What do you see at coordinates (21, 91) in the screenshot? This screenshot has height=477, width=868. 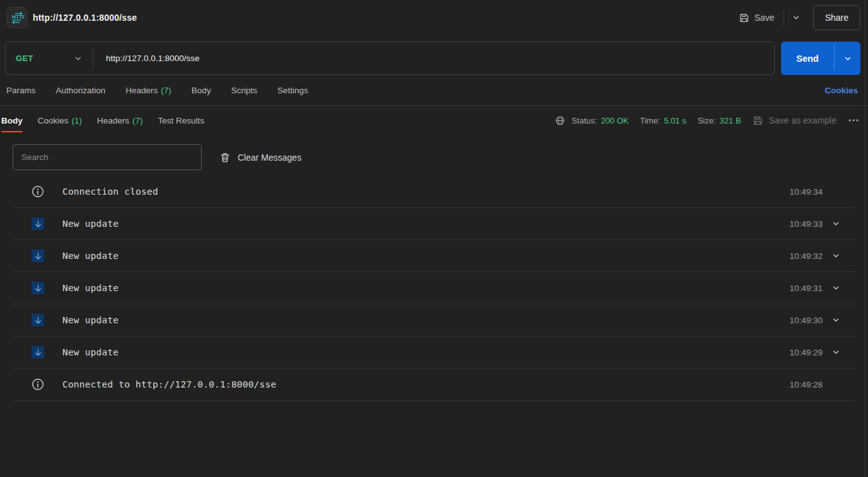 I see `tab-params: Params` at bounding box center [21, 91].